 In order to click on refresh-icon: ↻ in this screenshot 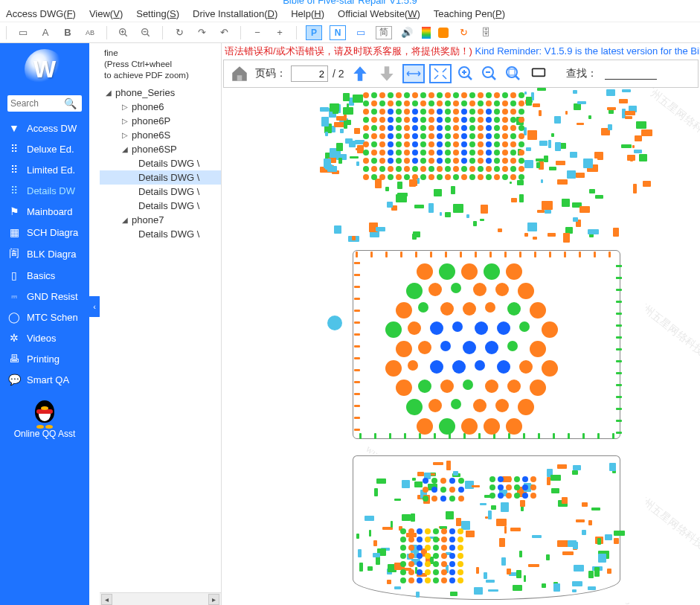, I will do `click(179, 33)`.